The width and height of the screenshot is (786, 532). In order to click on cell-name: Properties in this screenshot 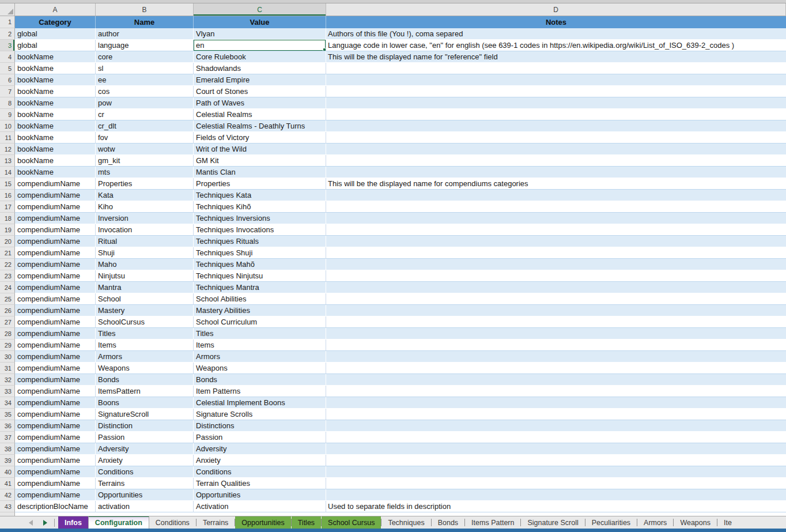, I will do `click(145, 184)`.